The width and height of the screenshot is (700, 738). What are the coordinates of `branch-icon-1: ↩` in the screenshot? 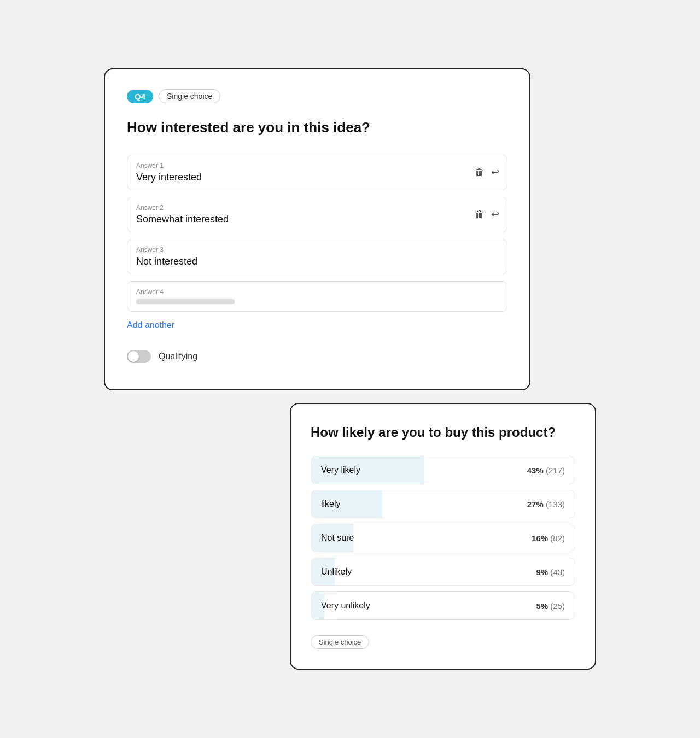 It's located at (495, 172).